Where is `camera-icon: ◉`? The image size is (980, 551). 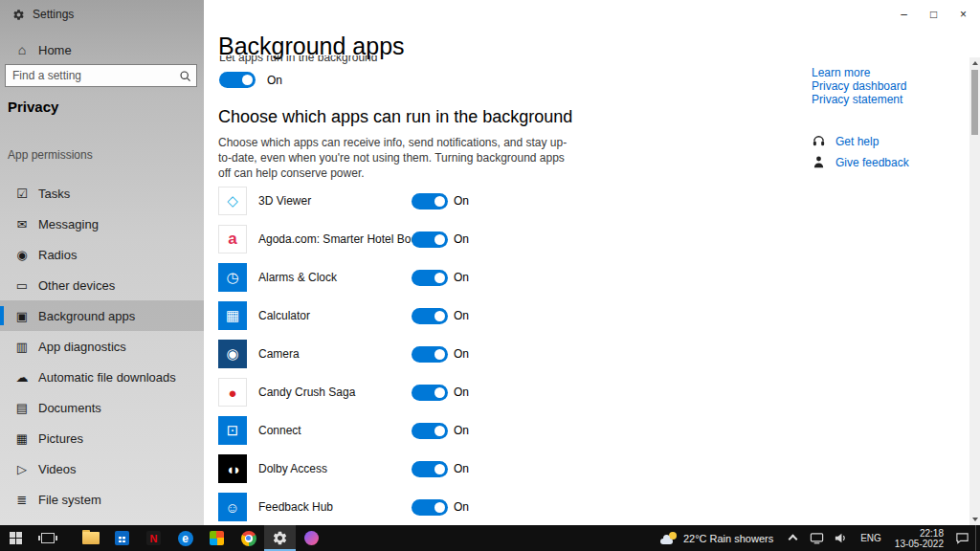
camera-icon: ◉ is located at coordinates (233, 354).